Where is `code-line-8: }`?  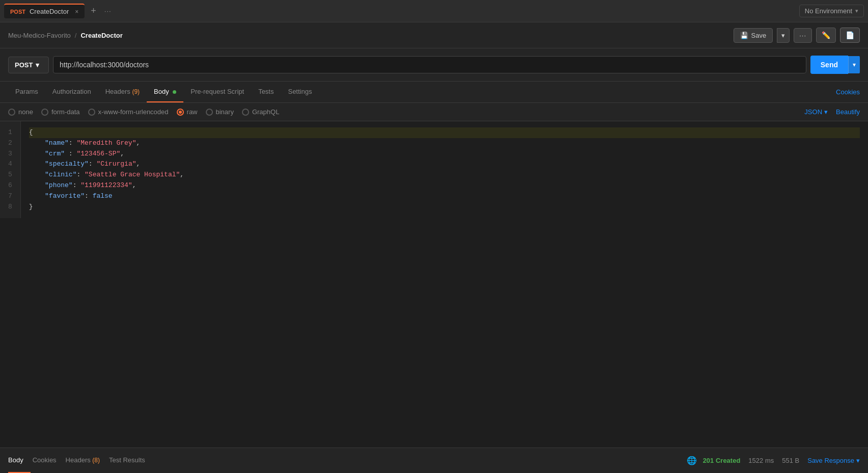 code-line-8: } is located at coordinates (444, 207).